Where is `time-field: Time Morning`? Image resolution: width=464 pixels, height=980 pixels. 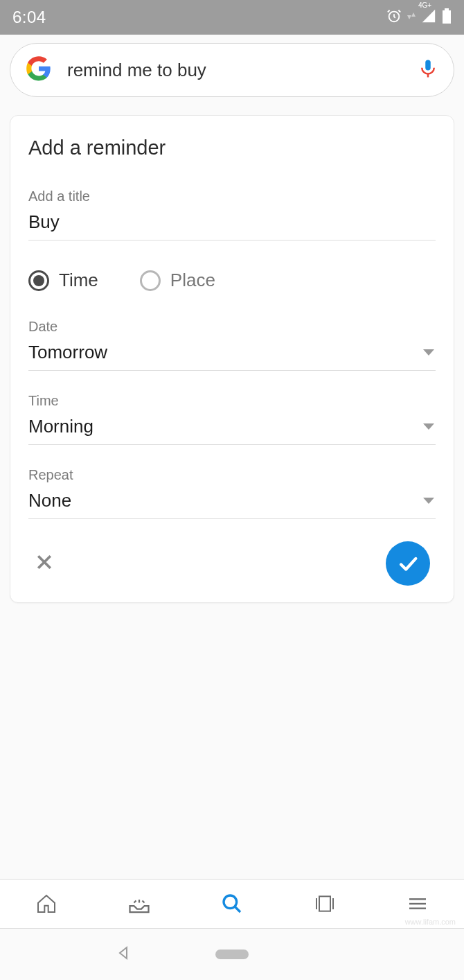
time-field: Time Morning is located at coordinates (232, 419).